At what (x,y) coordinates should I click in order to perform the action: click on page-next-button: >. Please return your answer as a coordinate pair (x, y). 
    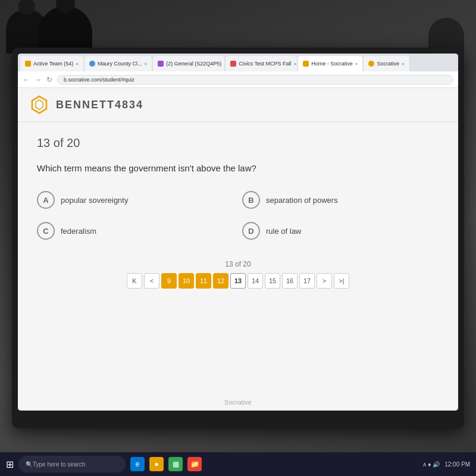
    Looking at the image, I should click on (324, 281).